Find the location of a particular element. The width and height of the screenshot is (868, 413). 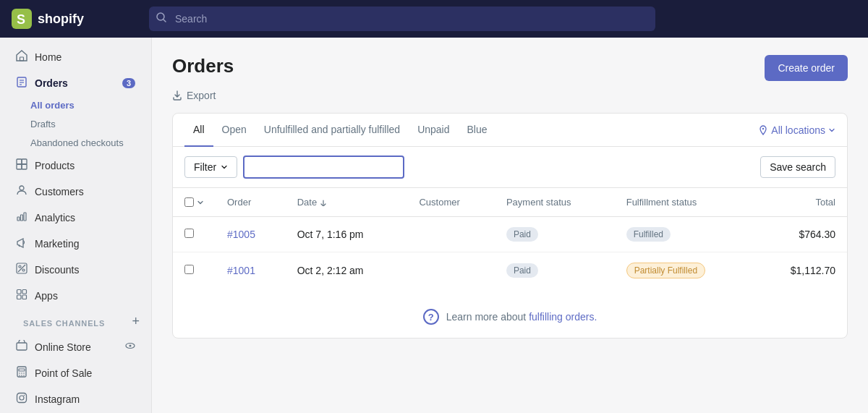

select-all-checkbox is located at coordinates (190, 203).